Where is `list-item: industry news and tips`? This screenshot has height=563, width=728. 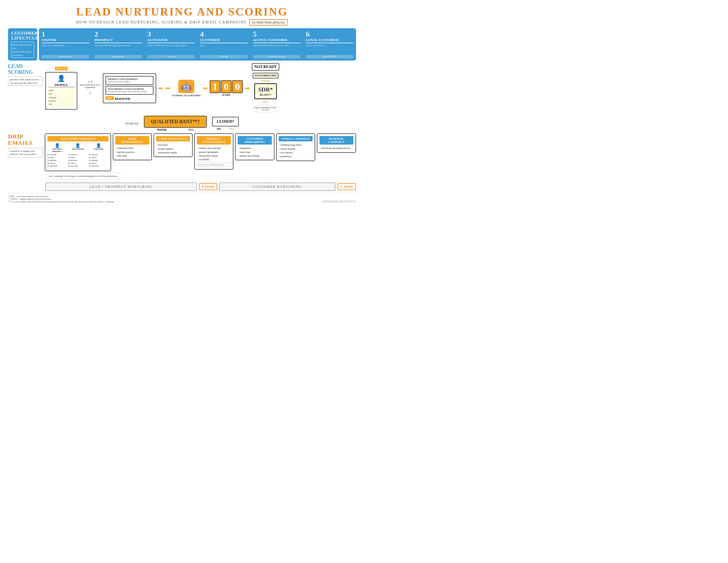 list-item: industry news and tips is located at coordinates (214, 148).